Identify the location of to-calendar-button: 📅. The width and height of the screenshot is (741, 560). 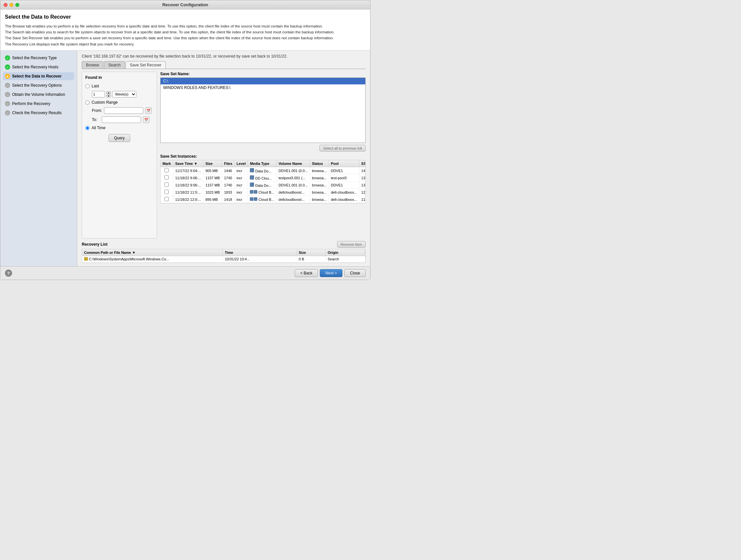
(146, 120).